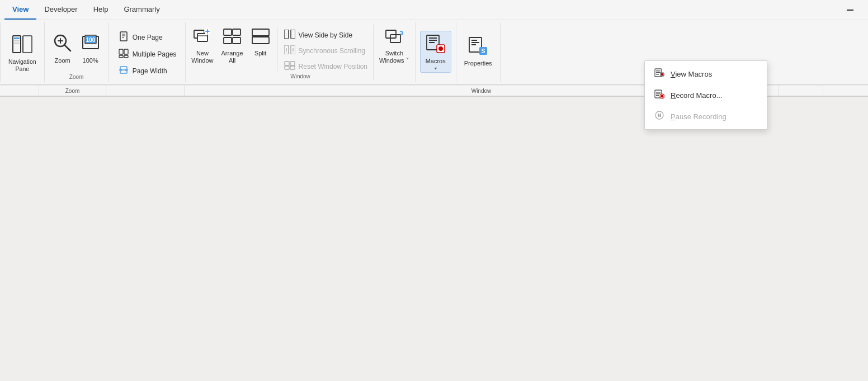  What do you see at coordinates (202, 46) in the screenshot?
I see `new-window-button: NewWindow` at bounding box center [202, 46].